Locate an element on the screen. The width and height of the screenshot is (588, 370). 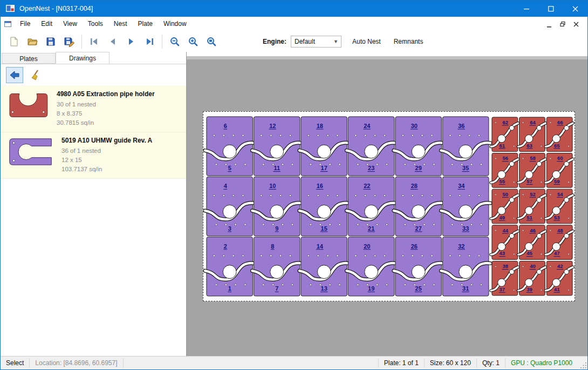
mdi-restore-button is located at coordinates (563, 24).